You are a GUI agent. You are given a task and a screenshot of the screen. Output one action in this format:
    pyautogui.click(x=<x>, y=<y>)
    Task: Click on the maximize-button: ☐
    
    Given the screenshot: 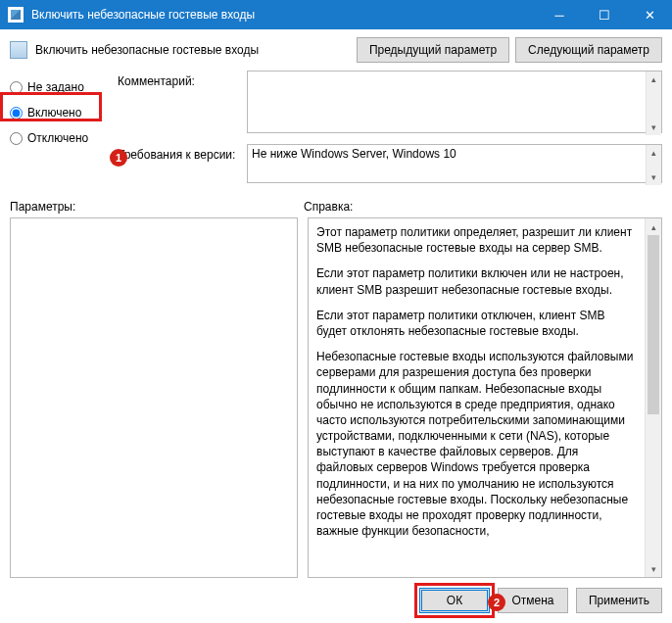 What is the action you would take?
    pyautogui.click(x=604, y=15)
    